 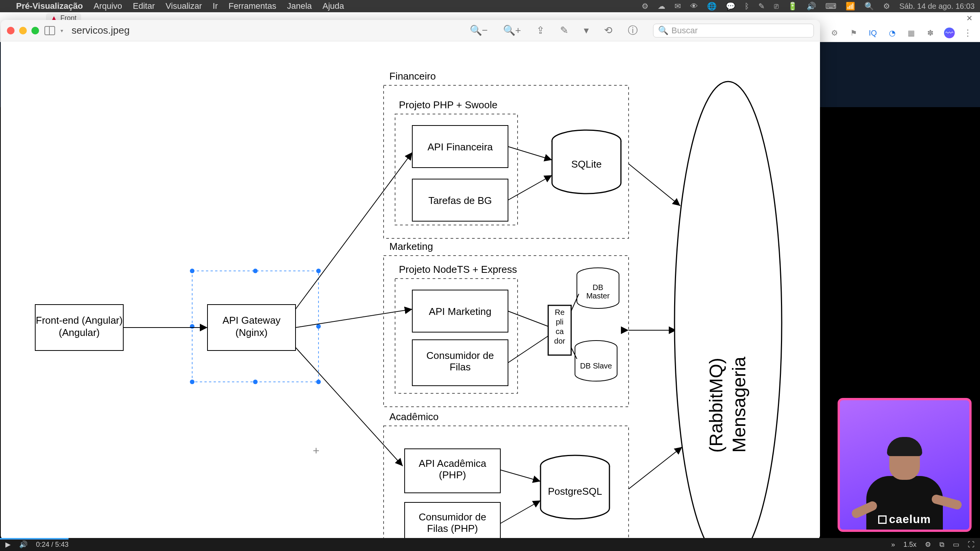 What do you see at coordinates (52, 545) in the screenshot?
I see `time-display: 0:24 / 5:43` at bounding box center [52, 545].